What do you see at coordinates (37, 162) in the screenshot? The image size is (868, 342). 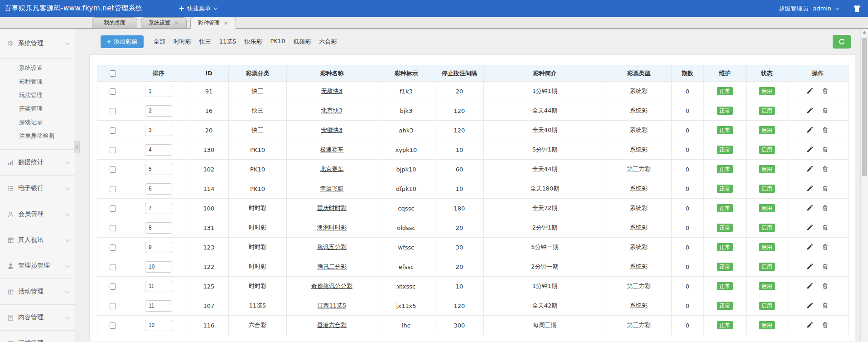 I see `sidebar-section: 数据统计` at bounding box center [37, 162].